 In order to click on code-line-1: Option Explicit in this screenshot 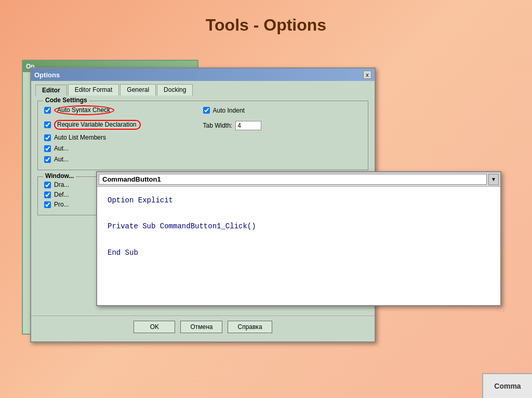, I will do `click(299, 200)`.